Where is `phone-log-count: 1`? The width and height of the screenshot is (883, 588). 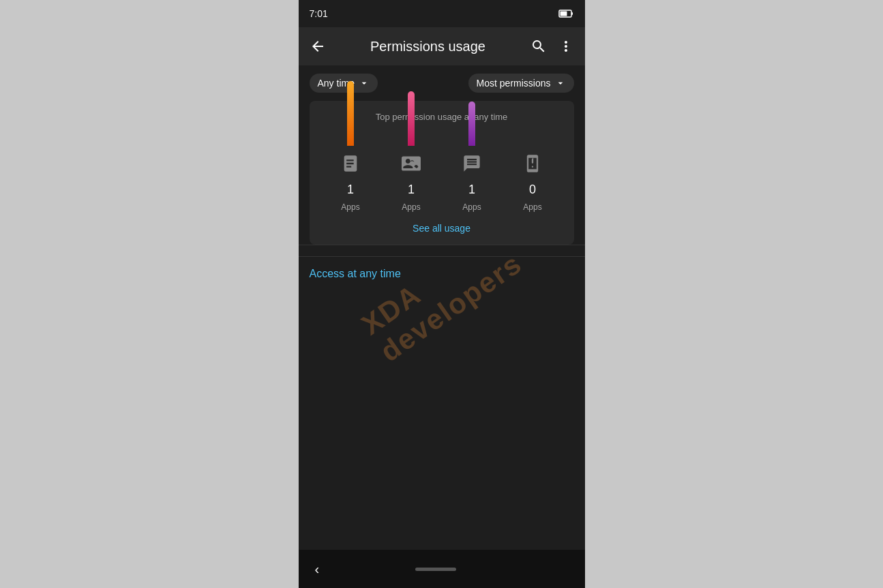
phone-log-count: 1 is located at coordinates (350, 189).